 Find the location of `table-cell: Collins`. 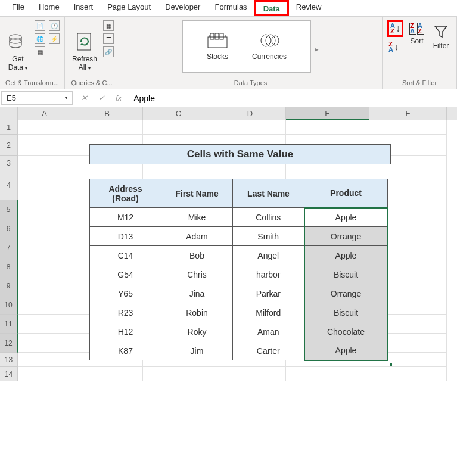

table-cell: Collins is located at coordinates (269, 217).